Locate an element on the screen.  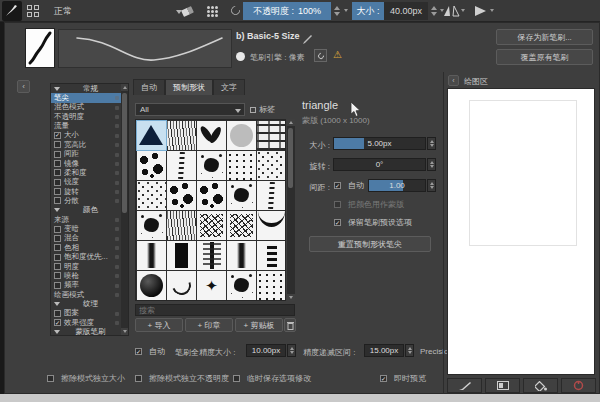
temp-save-checkbox: 临时保存选项修改 is located at coordinates (272, 378).